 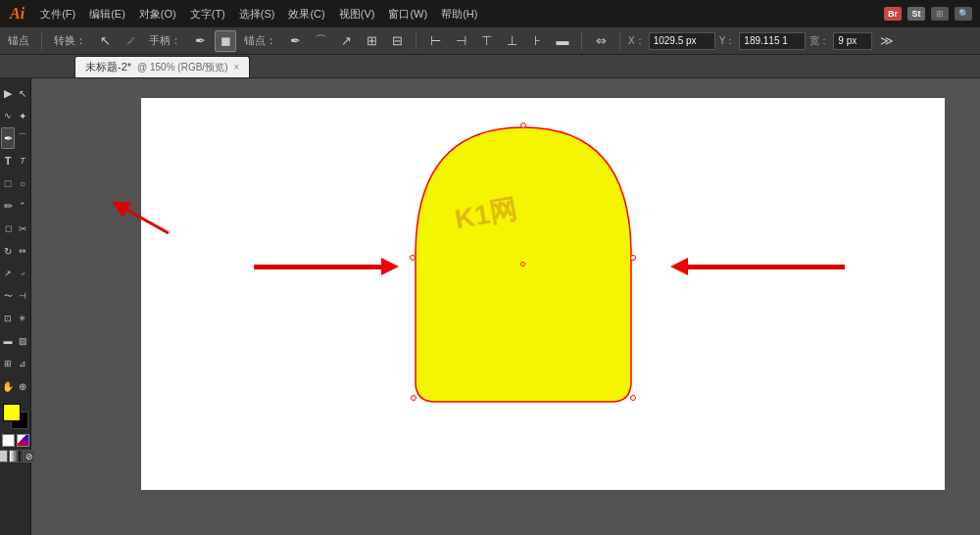 What do you see at coordinates (523, 125) in the screenshot?
I see `handle-top-center` at bounding box center [523, 125].